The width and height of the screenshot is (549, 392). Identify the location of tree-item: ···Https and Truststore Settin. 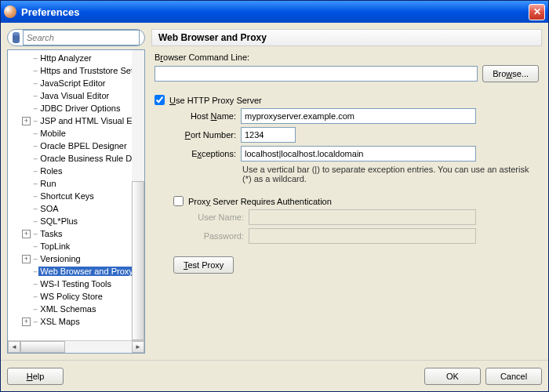
(76, 71).